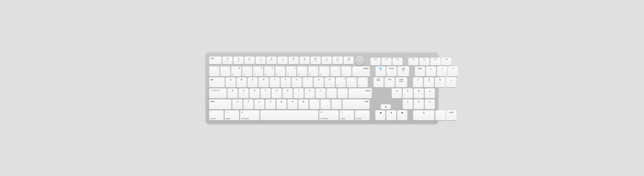 The width and height of the screenshot is (644, 176). Describe the element at coordinates (324, 71) in the screenshot. I see `key-0: ) 0` at that location.